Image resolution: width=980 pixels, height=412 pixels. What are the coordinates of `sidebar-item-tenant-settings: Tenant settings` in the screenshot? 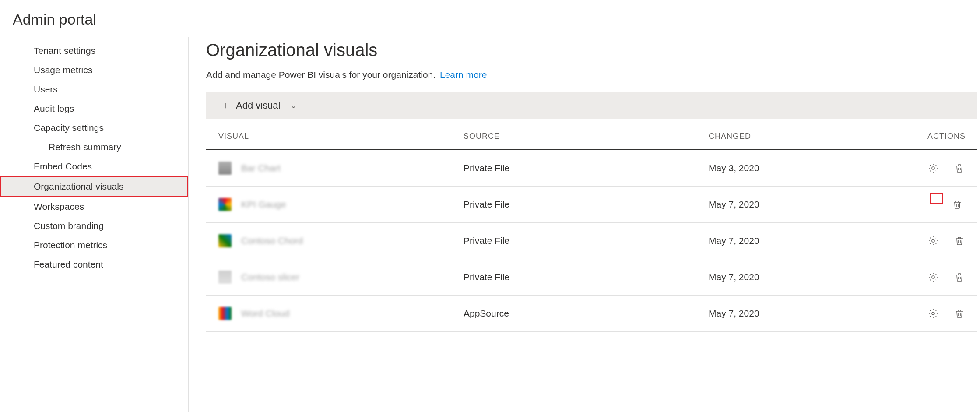 It's located at (95, 51).